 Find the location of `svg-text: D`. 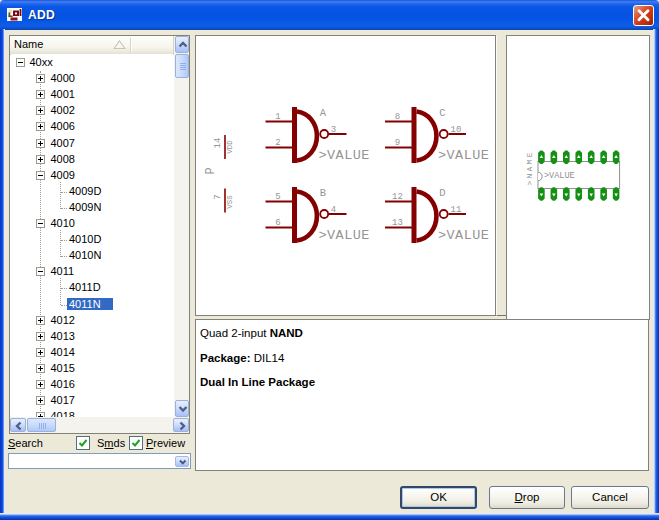

svg-text: D is located at coordinates (442, 193).